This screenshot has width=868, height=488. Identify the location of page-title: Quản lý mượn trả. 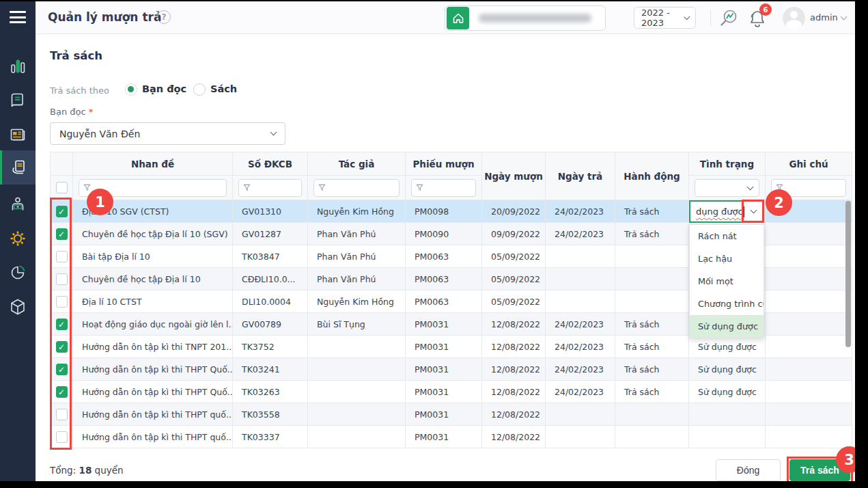
(104, 17).